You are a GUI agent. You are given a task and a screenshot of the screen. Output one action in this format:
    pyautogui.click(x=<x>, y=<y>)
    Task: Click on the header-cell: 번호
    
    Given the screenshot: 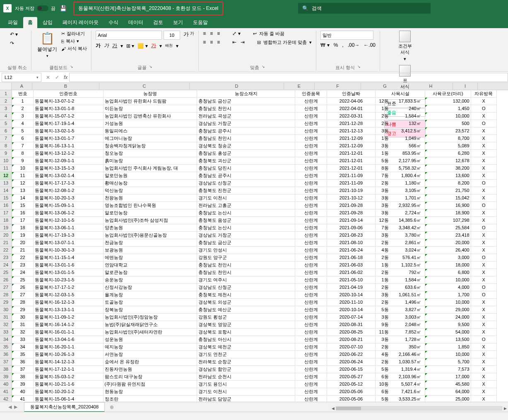 What is the action you would take?
    pyautogui.click(x=23, y=94)
    